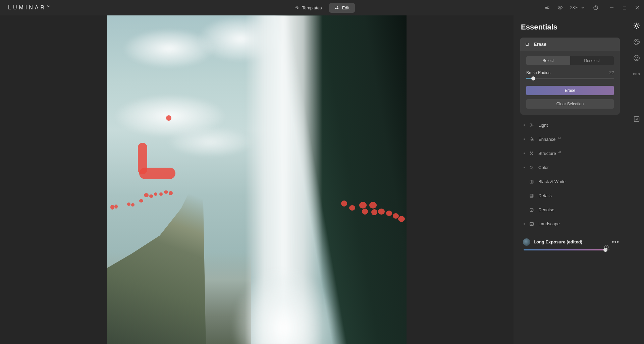 The image size is (644, 344). Describe the element at coordinates (578, 8) in the screenshot. I see `zoom-dropdown: 28%` at that location.